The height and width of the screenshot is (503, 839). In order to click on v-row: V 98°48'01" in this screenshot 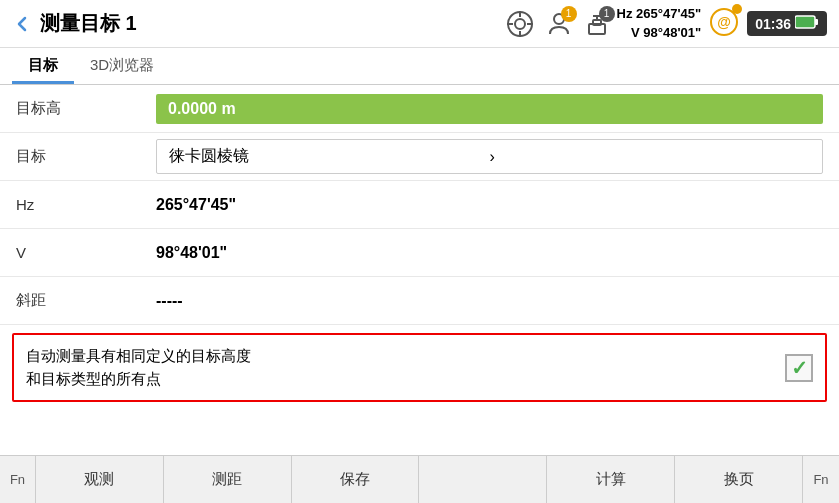, I will do `click(420, 253)`.